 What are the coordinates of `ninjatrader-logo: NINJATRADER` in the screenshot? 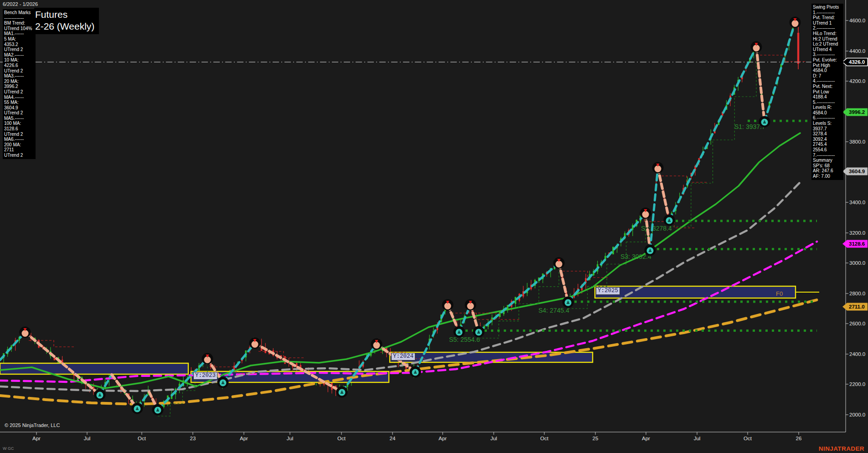 It's located at (842, 448).